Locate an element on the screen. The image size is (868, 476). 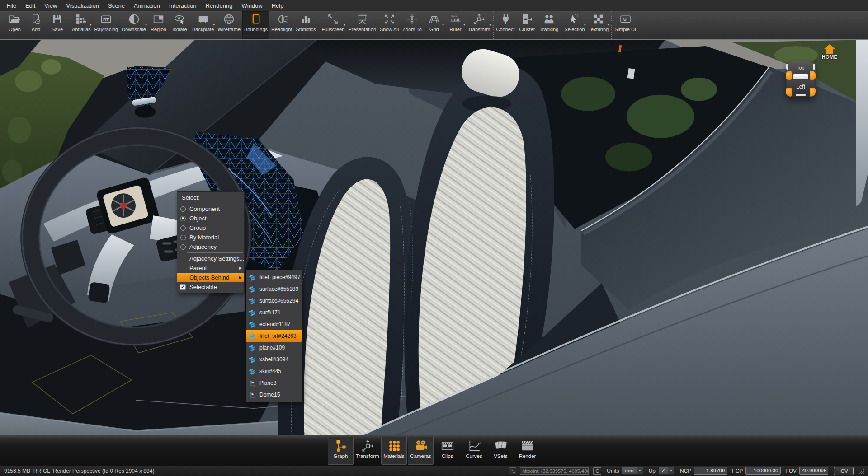
submenu-item-plane3: Plane3 is located at coordinates (274, 383).